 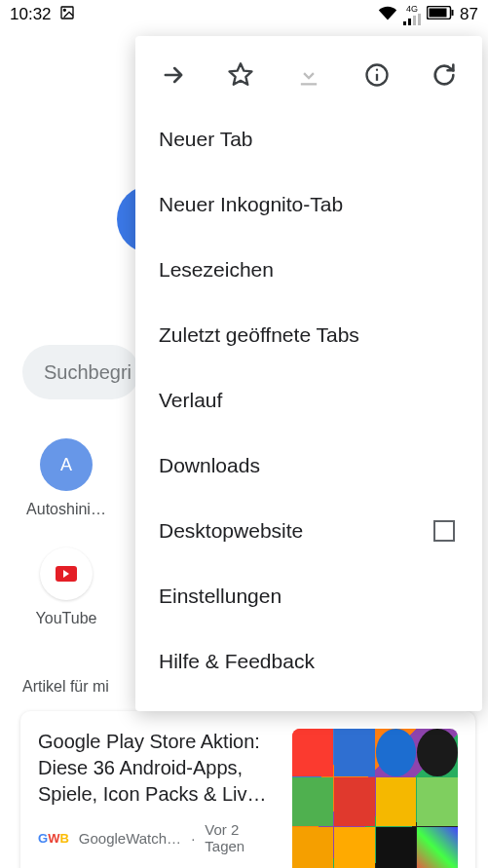 What do you see at coordinates (309, 399) in the screenshot?
I see `menu-item-history: Verlauf` at bounding box center [309, 399].